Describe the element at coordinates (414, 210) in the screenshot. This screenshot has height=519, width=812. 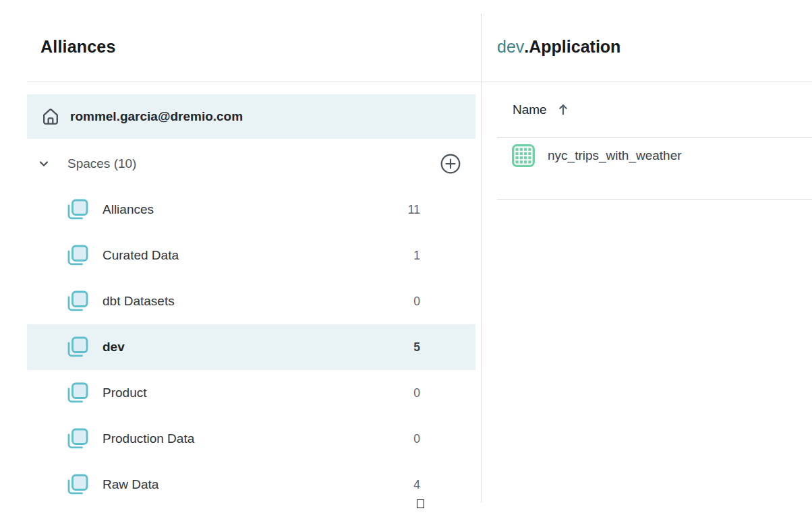
I see `space-item-count: 11` at that location.